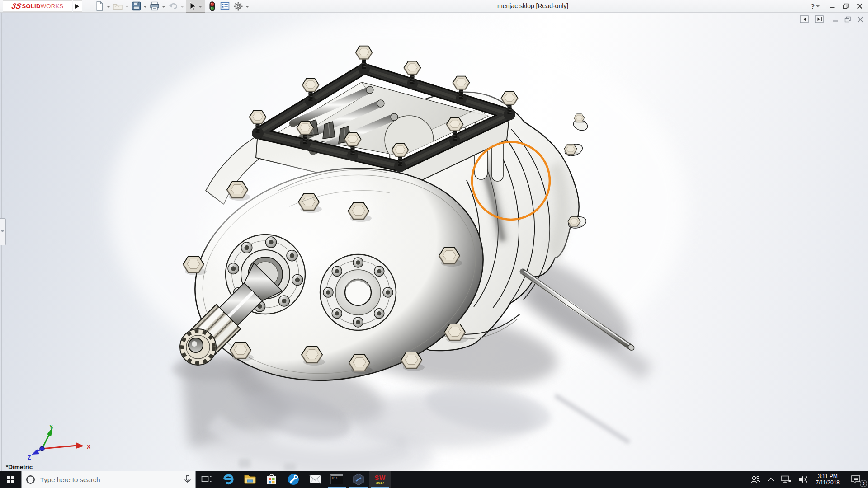 The image size is (868, 488). I want to click on support-tool-icon, so click(293, 479).